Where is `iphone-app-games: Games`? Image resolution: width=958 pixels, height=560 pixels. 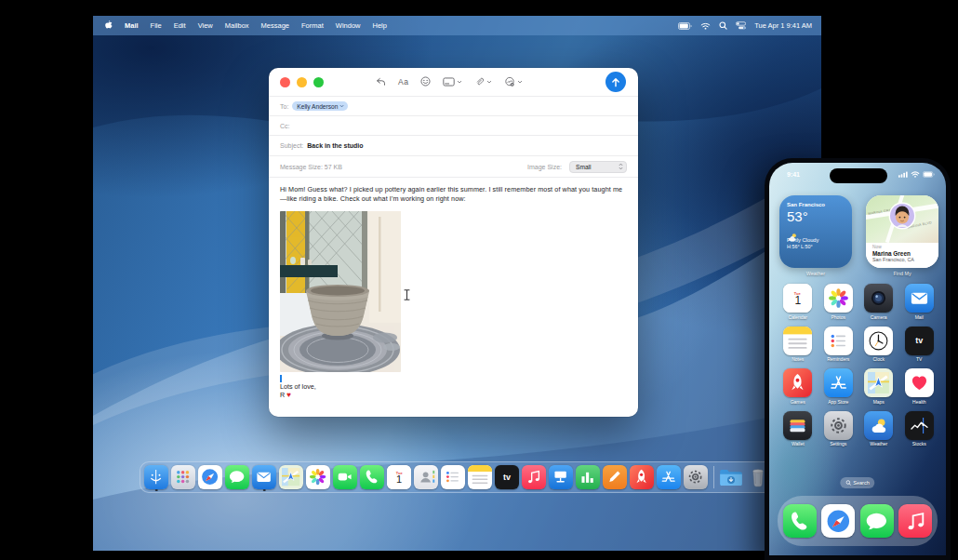 iphone-app-games: Games is located at coordinates (798, 387).